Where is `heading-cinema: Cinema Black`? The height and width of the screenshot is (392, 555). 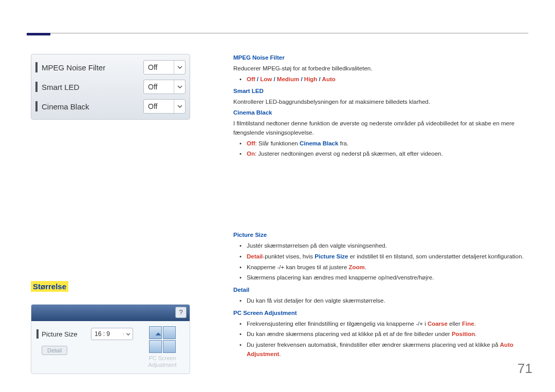
heading-cinema: Cinema Black is located at coordinates (381, 113).